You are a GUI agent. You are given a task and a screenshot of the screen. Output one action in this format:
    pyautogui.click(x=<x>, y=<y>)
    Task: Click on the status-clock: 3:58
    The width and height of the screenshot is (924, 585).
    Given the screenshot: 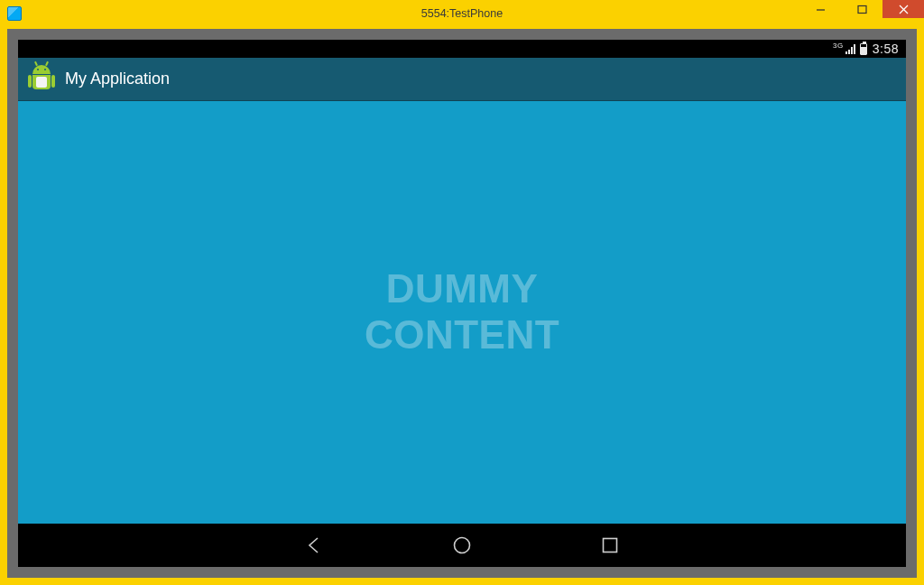 What is the action you would take?
    pyautogui.click(x=886, y=49)
    